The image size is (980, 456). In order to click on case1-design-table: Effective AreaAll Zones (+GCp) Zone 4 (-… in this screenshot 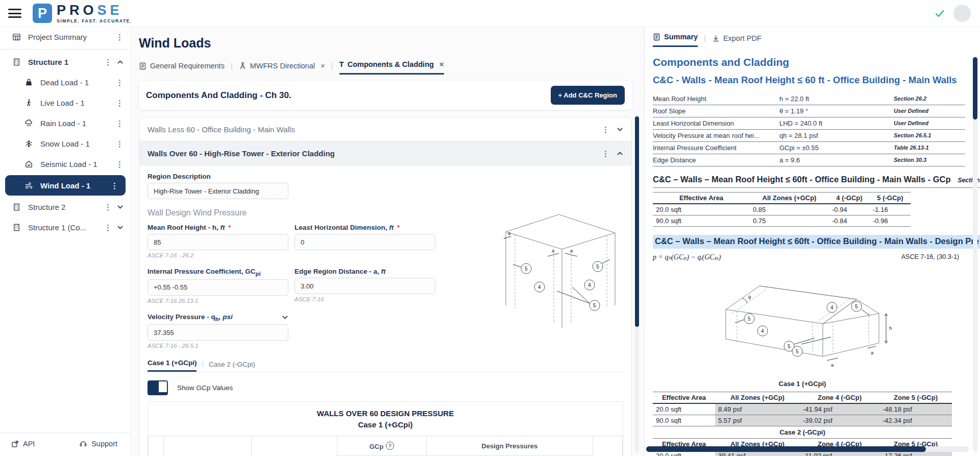, I will do `click(802, 409)`.